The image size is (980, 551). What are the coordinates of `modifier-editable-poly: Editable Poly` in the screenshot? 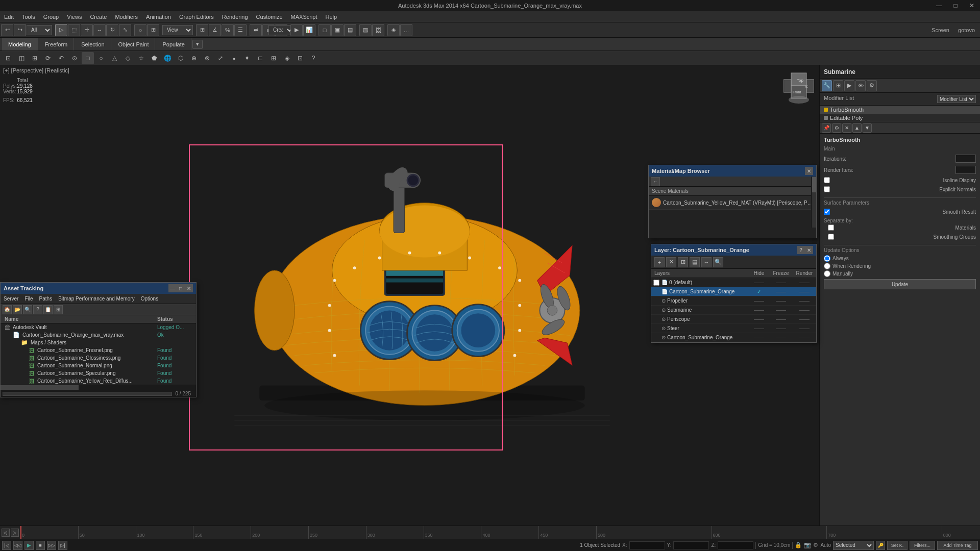 It's located at (900, 118).